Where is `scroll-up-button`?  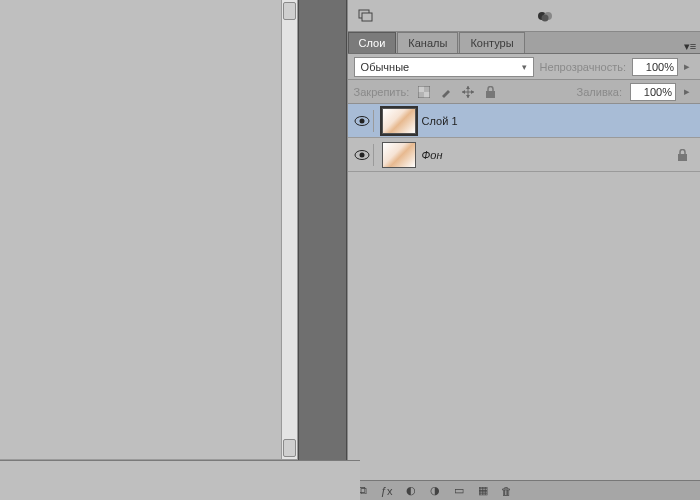
scroll-up-button is located at coordinates (290, 11).